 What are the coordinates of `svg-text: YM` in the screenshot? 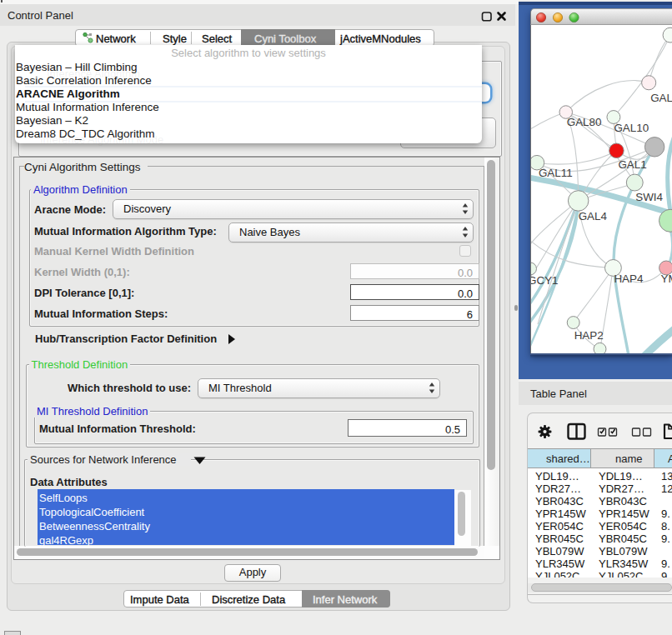 It's located at (667, 278).